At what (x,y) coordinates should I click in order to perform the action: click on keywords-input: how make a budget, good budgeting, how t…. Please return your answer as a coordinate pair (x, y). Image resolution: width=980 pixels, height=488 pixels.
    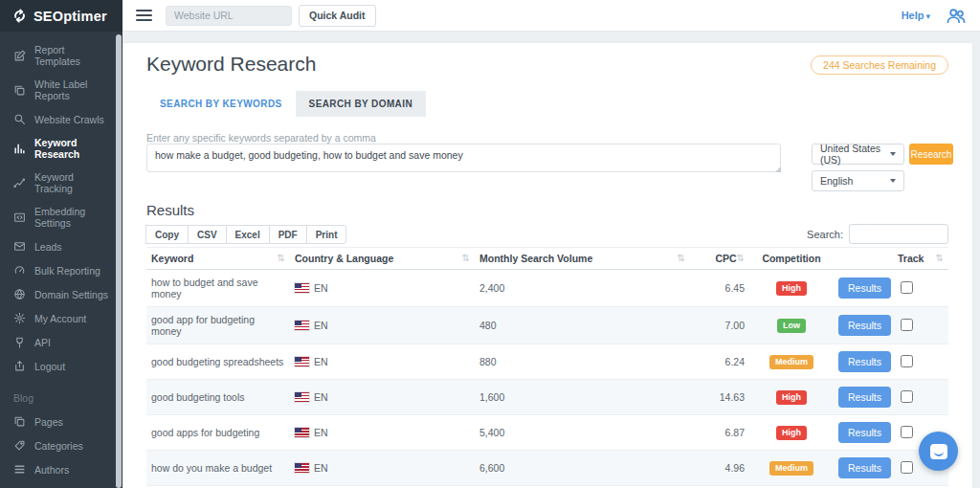
    Looking at the image, I should click on (463, 158).